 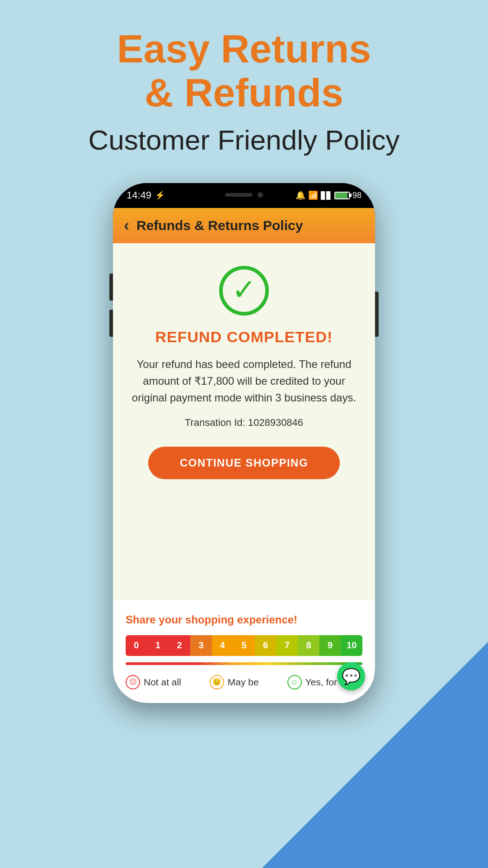 I want to click on activity-icon: ⚡, so click(x=160, y=195).